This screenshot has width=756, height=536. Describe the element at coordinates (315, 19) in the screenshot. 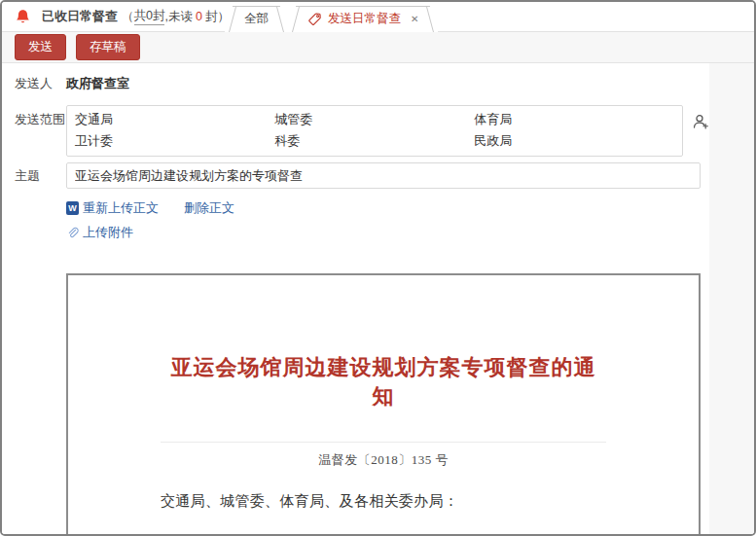

I see `tag-icon` at that location.